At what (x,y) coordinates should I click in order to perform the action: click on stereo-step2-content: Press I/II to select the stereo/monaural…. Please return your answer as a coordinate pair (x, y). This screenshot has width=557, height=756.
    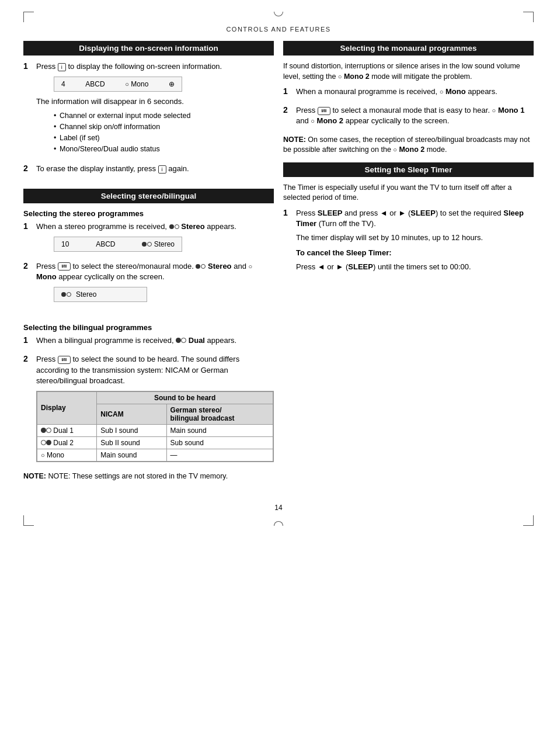
    Looking at the image, I should click on (155, 284).